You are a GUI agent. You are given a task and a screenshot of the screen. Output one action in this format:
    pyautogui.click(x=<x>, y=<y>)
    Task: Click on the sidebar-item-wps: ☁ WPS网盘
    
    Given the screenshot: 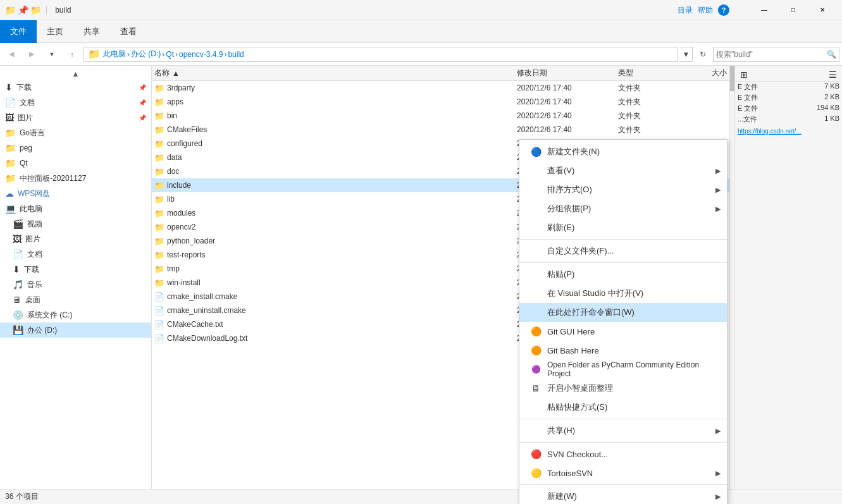 What is the action you would take?
    pyautogui.click(x=76, y=194)
    